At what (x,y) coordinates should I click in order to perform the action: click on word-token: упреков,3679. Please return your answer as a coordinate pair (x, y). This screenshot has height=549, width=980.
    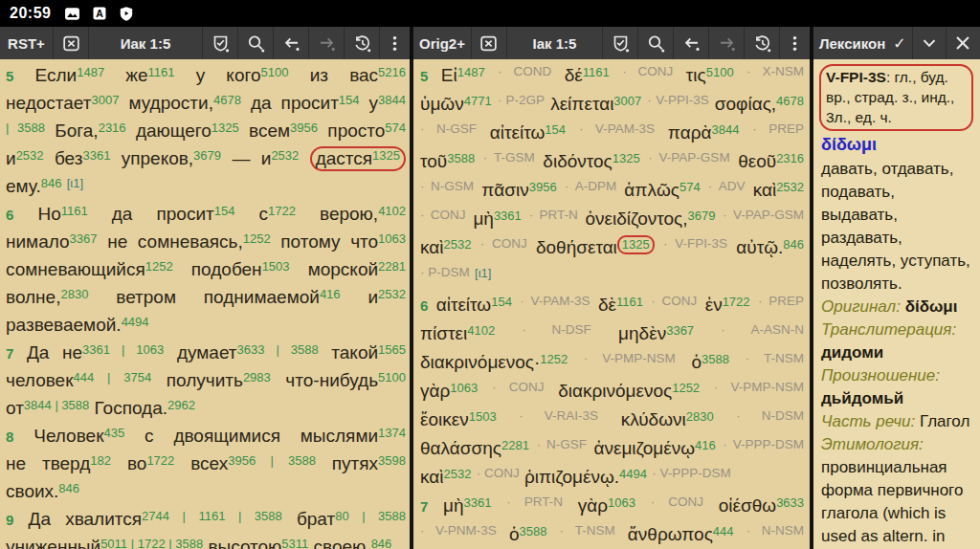
    Looking at the image, I should click on (171, 159).